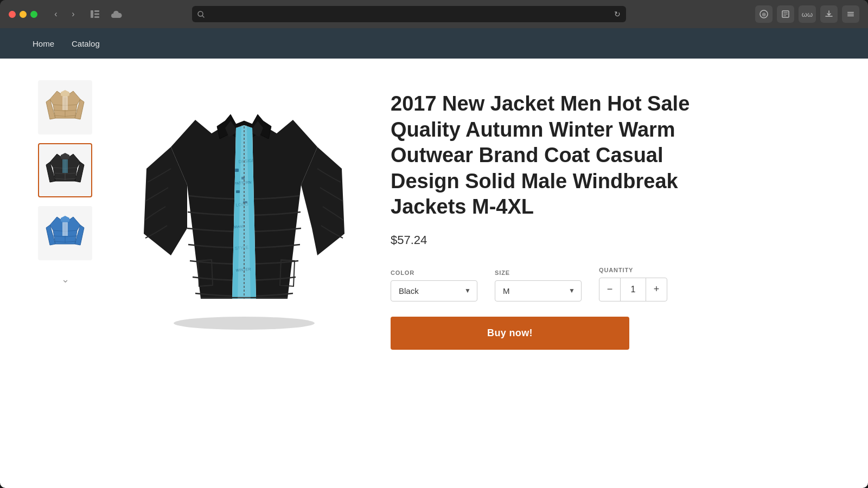 Image resolution: width=868 pixels, height=488 pixels. I want to click on sidebar-toggle-button, so click(95, 14).